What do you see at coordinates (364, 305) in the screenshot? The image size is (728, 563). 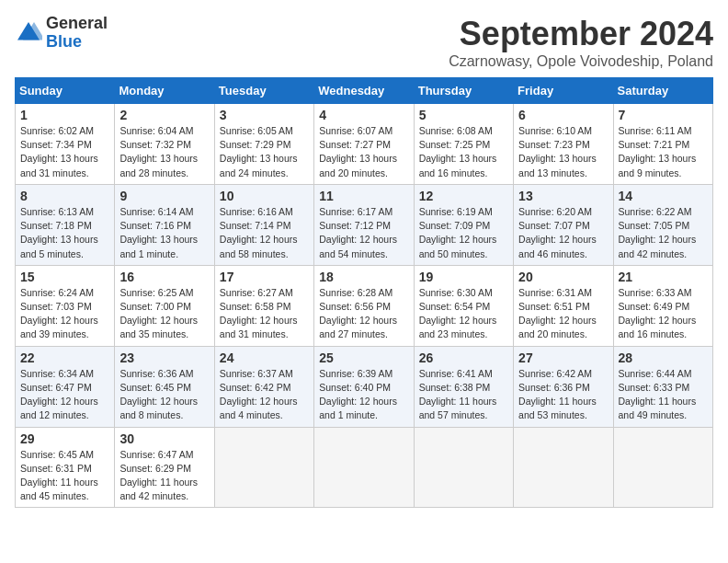 I see `calendar-cell: 18Sunrise: 6:28 AMSunset: 6:56 PMDayligh…` at bounding box center [364, 305].